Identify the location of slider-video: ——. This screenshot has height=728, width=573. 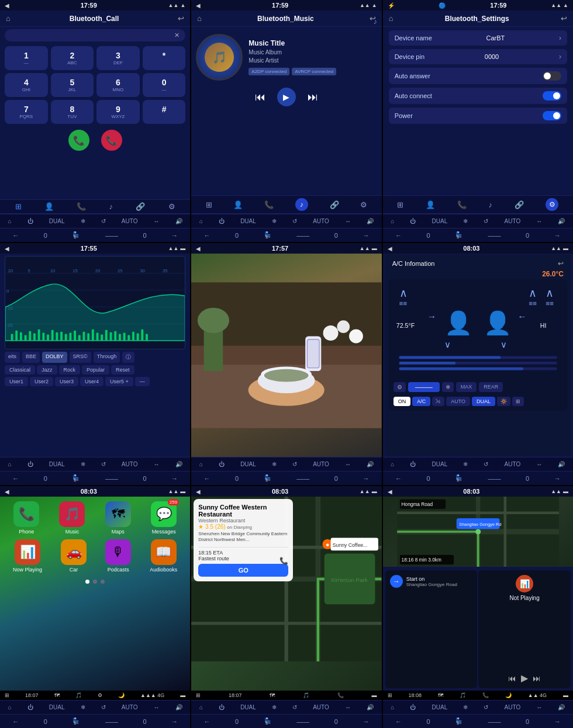
(303, 479).